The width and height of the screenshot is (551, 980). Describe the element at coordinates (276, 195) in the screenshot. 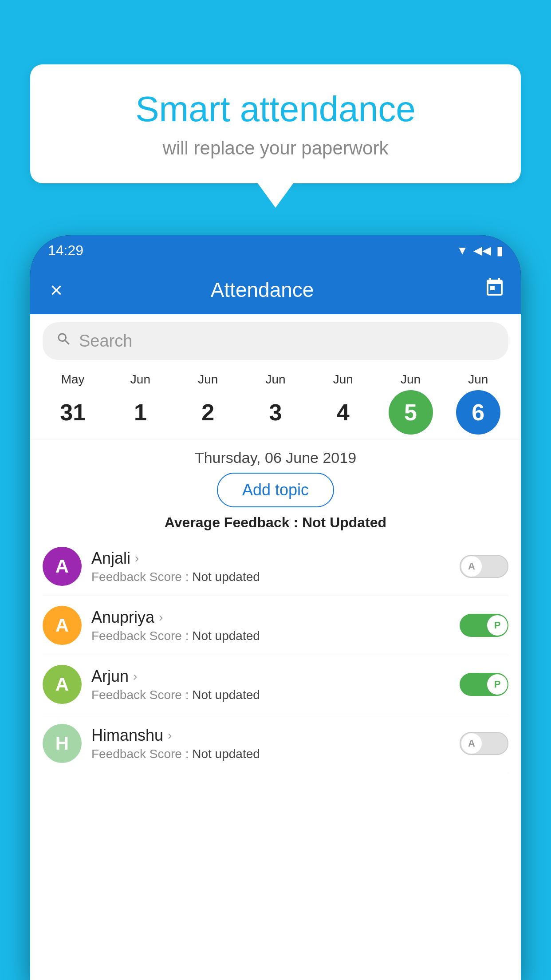

I see `speech-bubble-tail` at that location.